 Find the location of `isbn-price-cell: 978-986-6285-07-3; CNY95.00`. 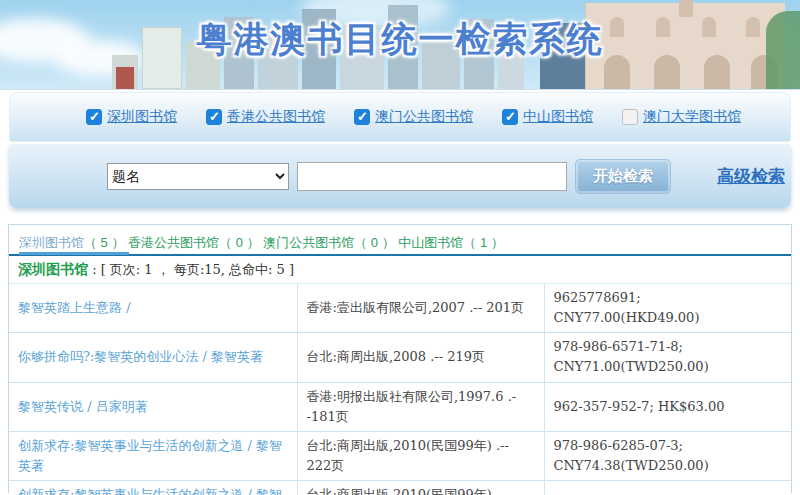

isbn-price-cell: 978-986-6285-07-3; CNY95.00 is located at coordinates (668, 488).